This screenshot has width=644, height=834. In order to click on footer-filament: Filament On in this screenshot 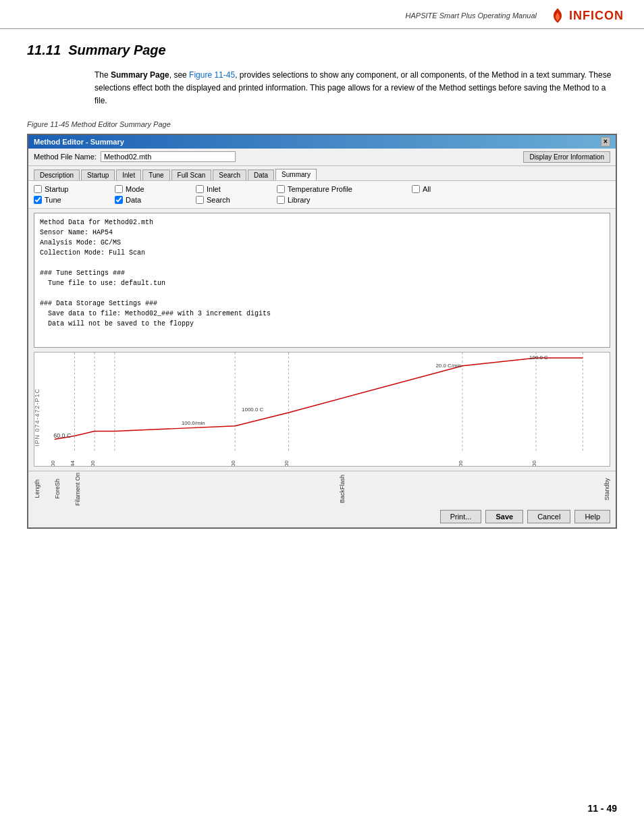, I will do `click(78, 489)`.